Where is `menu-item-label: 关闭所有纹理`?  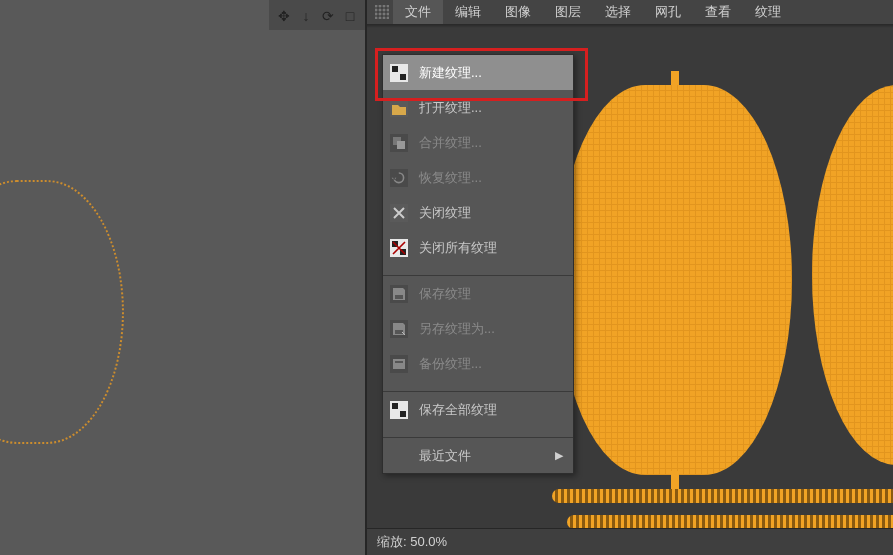
menu-item-label: 关闭所有纹理 is located at coordinates (458, 248).